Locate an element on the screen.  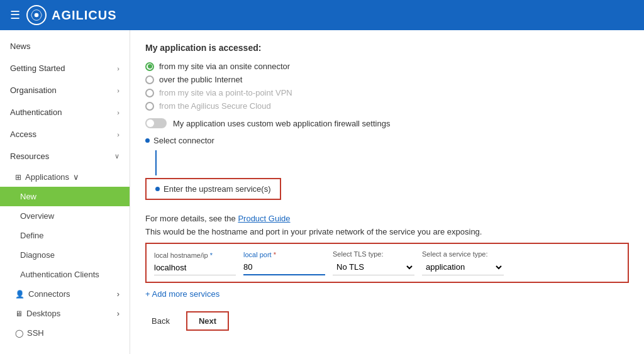
hostname-field: local hostname/ip is located at coordinates (195, 263).